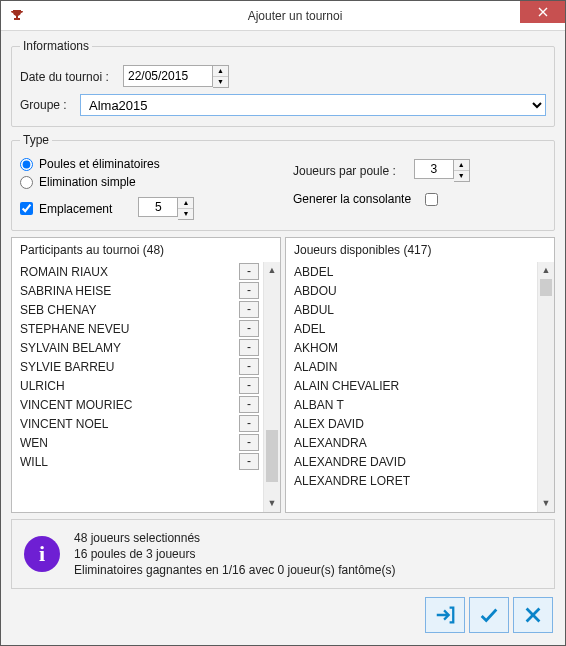  What do you see at coordinates (416, 328) in the screenshot?
I see `list-item: ADEL` at bounding box center [416, 328].